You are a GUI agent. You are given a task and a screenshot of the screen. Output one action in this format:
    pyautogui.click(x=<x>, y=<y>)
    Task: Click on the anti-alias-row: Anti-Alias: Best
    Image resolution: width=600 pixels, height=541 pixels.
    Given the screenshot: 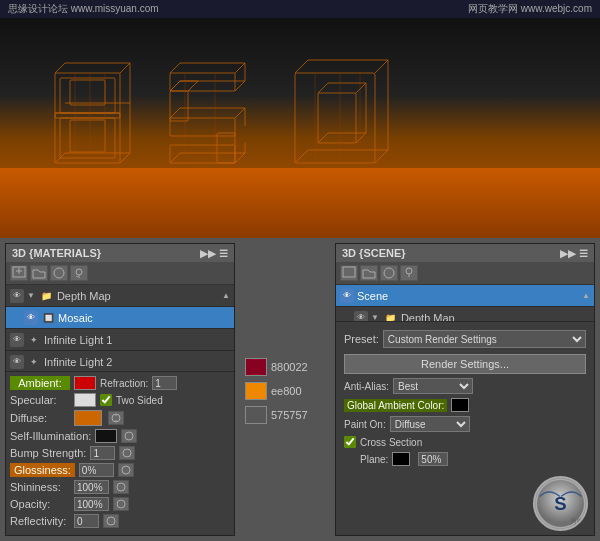 What is the action you would take?
    pyautogui.click(x=465, y=386)
    